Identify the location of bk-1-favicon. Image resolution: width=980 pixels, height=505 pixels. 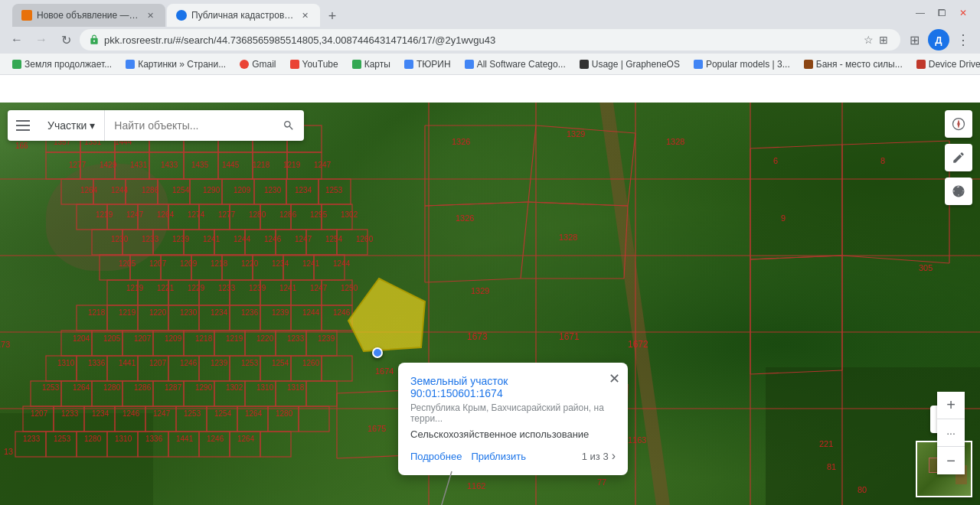
(17, 64).